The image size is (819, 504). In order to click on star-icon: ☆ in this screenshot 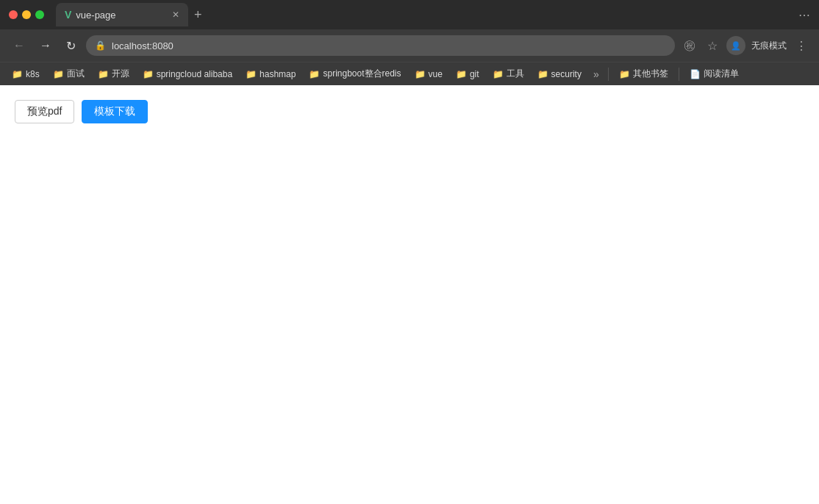, I will do `click(712, 46)`.